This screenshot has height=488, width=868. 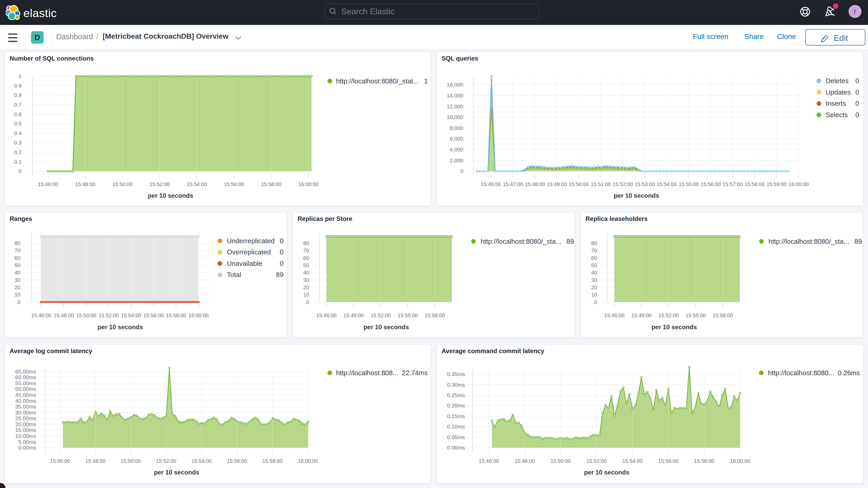 I want to click on svg-text: 8,000, so click(x=456, y=128).